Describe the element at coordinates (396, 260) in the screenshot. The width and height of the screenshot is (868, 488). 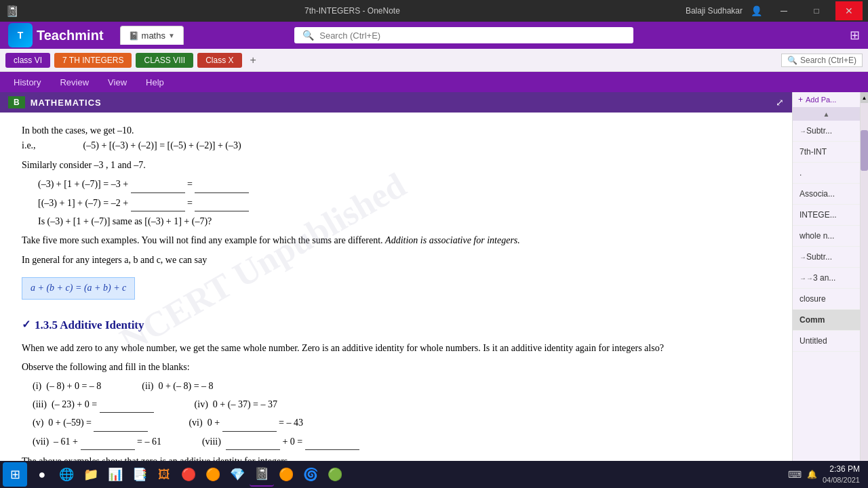
I see `para4: In general for any integers a, b and c, …` at that location.